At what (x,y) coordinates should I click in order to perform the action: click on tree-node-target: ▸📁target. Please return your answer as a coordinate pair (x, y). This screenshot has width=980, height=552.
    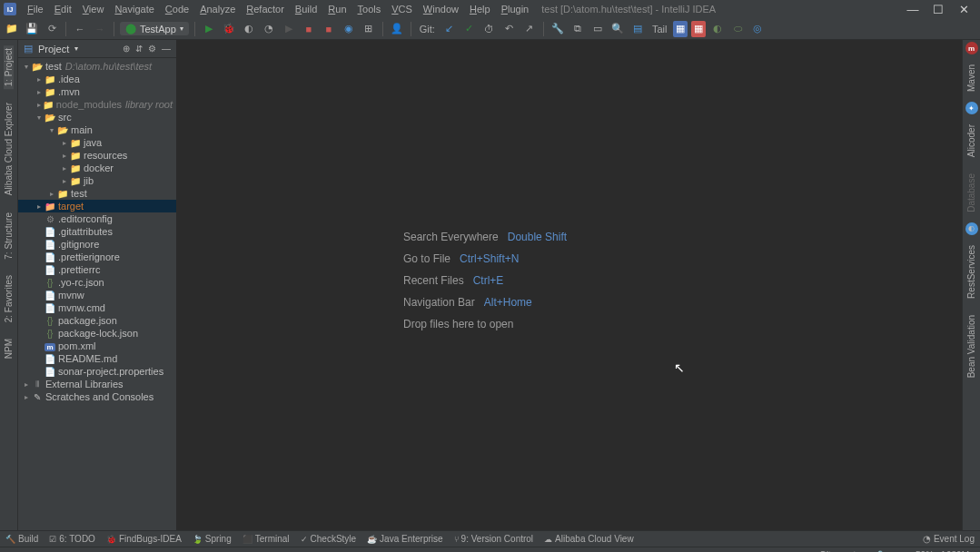
    Looking at the image, I should click on (97, 206).